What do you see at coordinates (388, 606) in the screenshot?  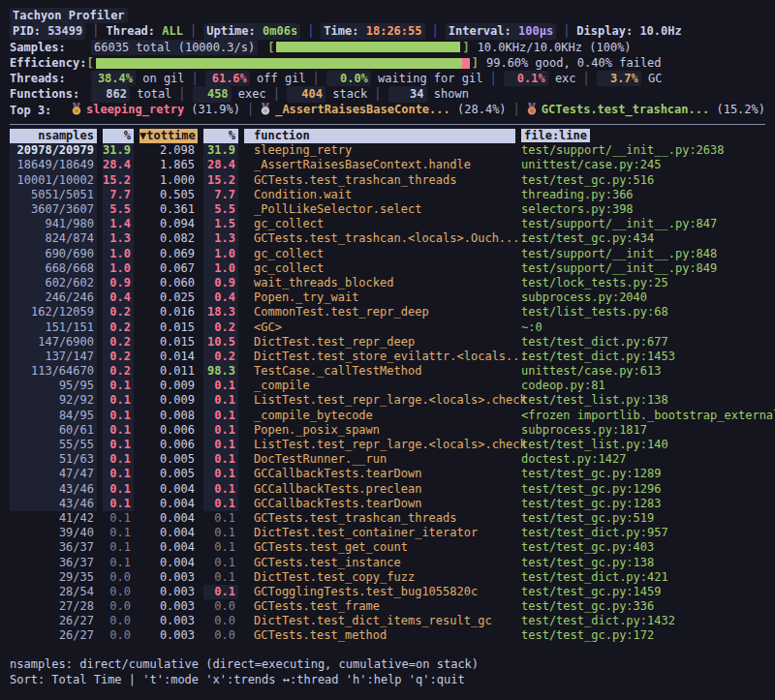 I see `table-row: 27/280.00.0030.0GCTests.test_frametest/t…` at bounding box center [388, 606].